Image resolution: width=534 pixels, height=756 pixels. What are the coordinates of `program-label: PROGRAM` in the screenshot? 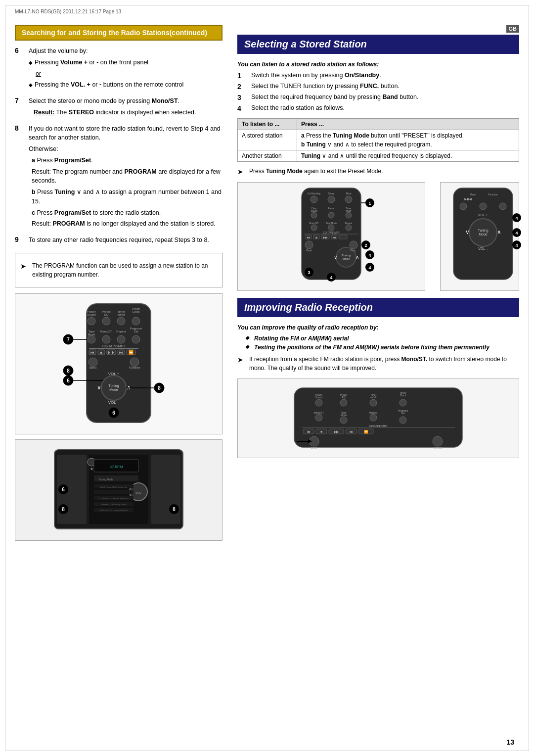 It's located at (140, 172).